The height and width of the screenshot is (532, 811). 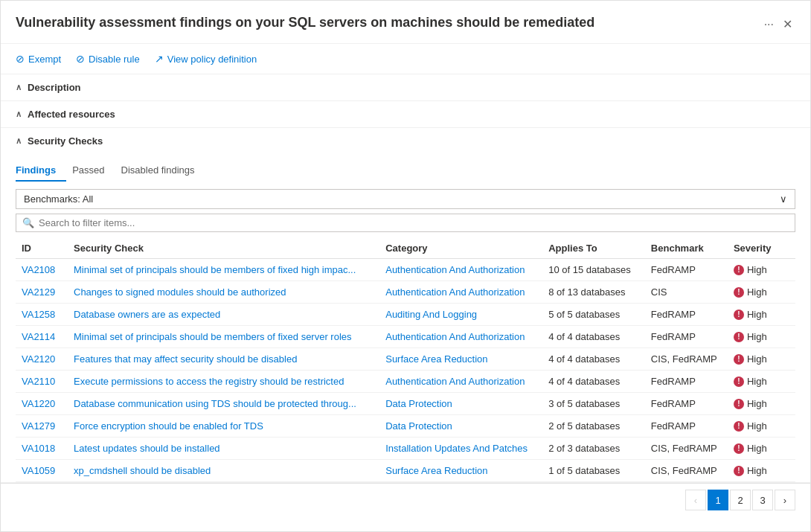 What do you see at coordinates (108, 59) in the screenshot?
I see `disable-rule-button: ⊘ Disable rule` at bounding box center [108, 59].